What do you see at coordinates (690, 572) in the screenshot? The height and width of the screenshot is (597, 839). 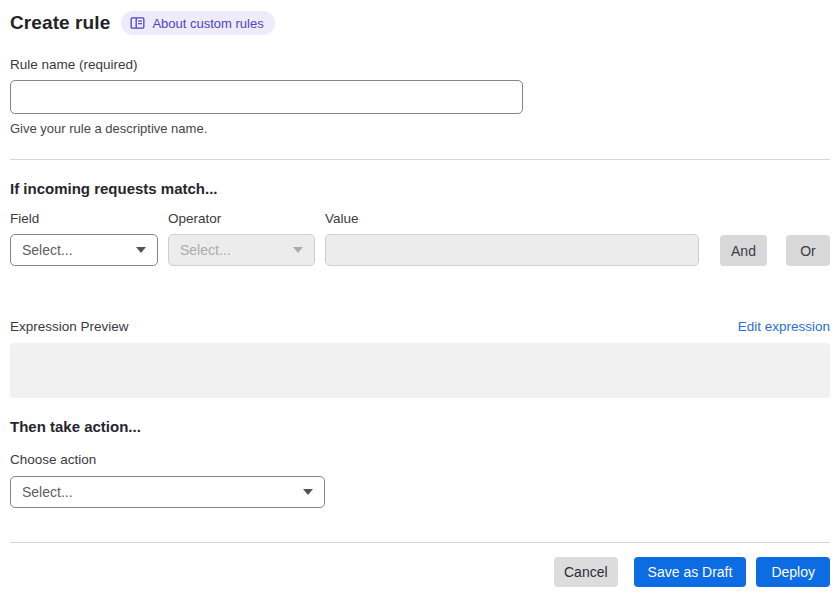 I see `save-as-draft-button: Save as Draft` at bounding box center [690, 572].